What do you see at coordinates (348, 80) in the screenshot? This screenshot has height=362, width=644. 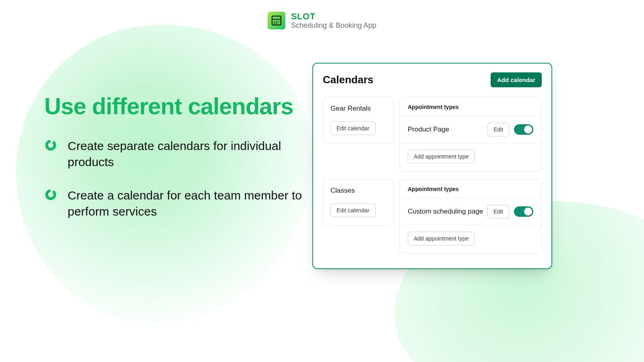 I see `panel-title: Calendars` at bounding box center [348, 80].